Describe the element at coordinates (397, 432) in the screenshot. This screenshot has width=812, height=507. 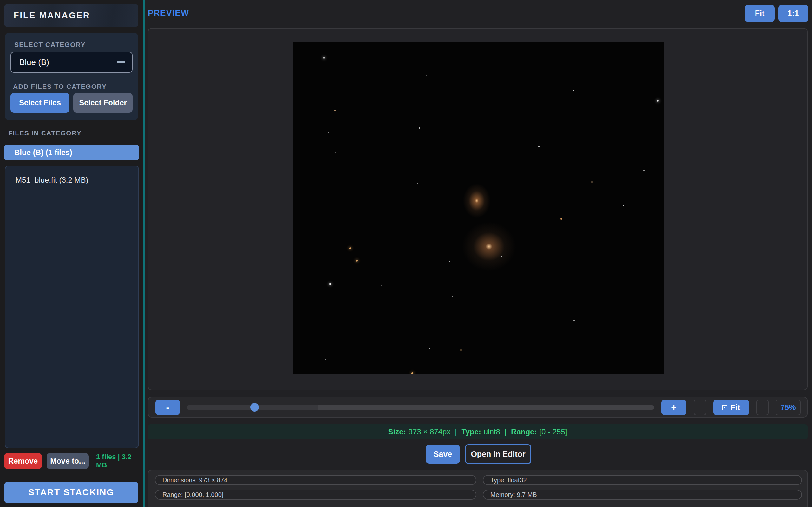
I see `status-size-label: Size:` at that location.